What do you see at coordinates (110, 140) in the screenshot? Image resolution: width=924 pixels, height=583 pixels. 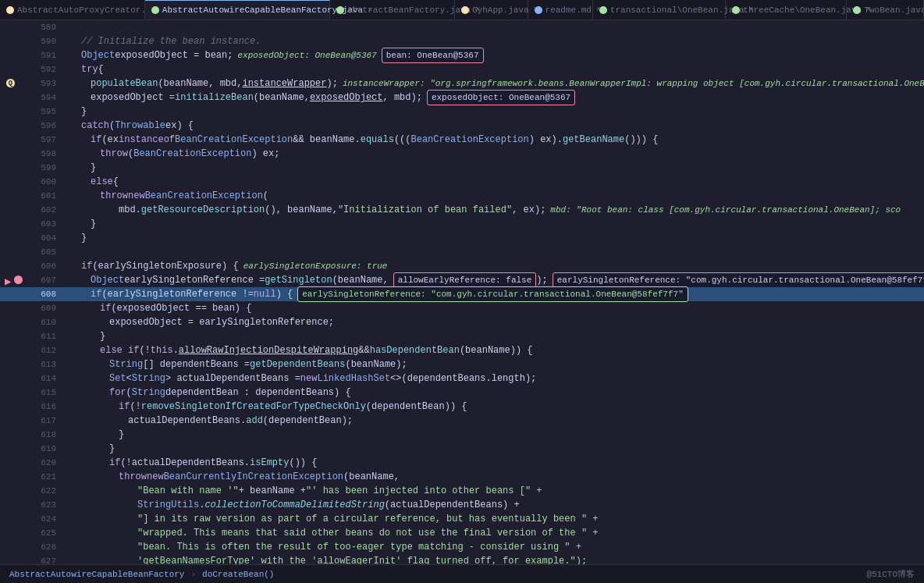 I see `code: (ex` at bounding box center [110, 140].